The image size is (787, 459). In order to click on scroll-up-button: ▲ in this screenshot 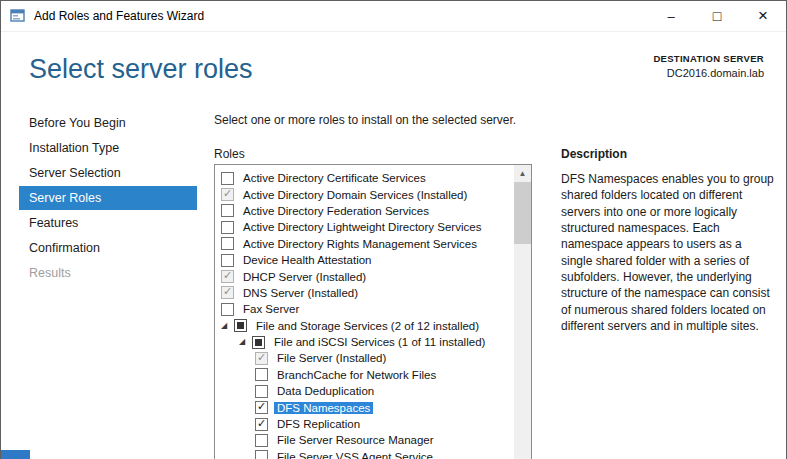, I will do `click(522, 174)`.